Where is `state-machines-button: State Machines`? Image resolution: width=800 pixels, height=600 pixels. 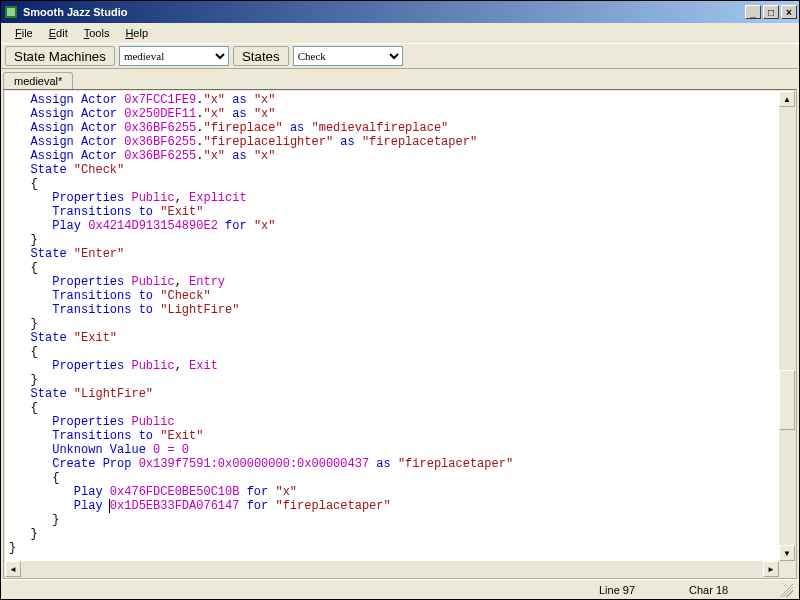 state-machines-button: State Machines is located at coordinates (60, 56).